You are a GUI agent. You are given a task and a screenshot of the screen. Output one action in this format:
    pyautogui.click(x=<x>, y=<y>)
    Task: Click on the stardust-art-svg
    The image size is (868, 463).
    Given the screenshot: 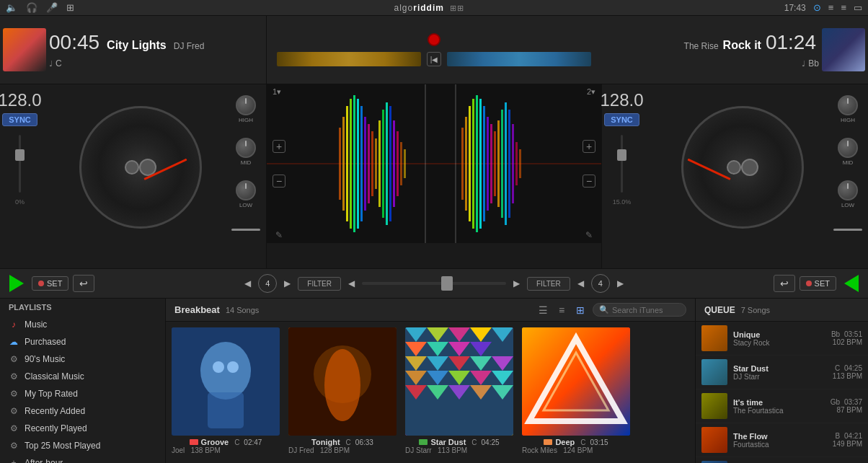 What is the action you would take?
    pyautogui.click(x=459, y=382)
    